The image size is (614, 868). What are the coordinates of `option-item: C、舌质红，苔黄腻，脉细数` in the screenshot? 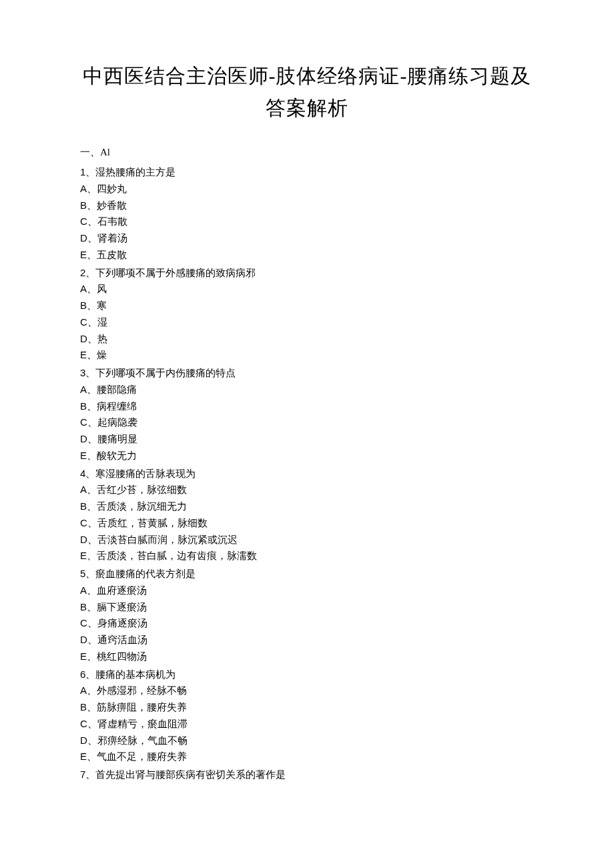 It's located at (307, 523).